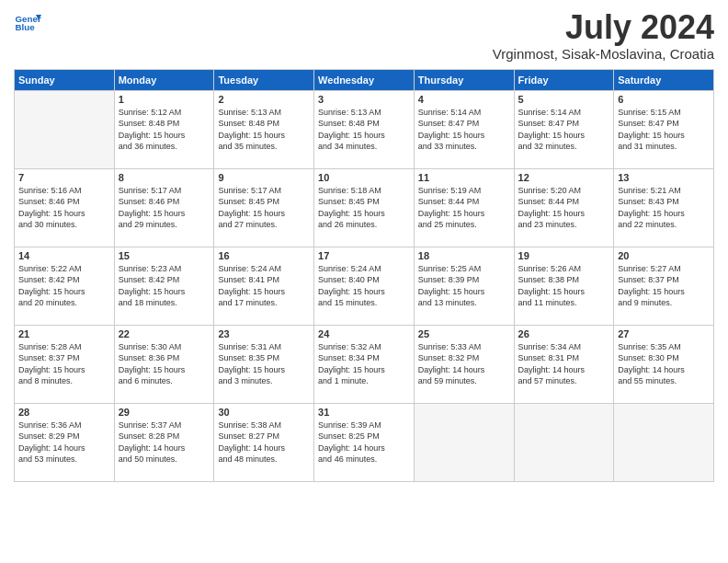  What do you see at coordinates (64, 256) in the screenshot?
I see `day-number: 14` at bounding box center [64, 256].